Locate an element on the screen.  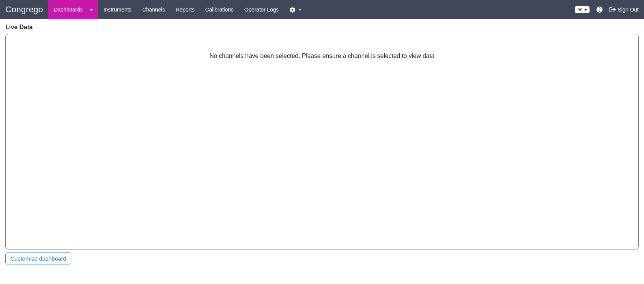
nav-reports-label: Reports is located at coordinates (185, 10).